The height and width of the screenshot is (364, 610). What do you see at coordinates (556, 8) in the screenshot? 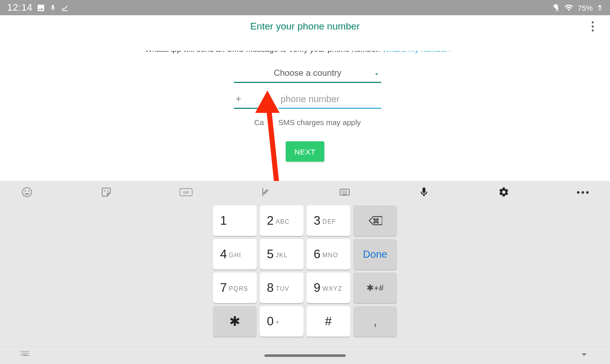
I see `mute-icon` at bounding box center [556, 8].